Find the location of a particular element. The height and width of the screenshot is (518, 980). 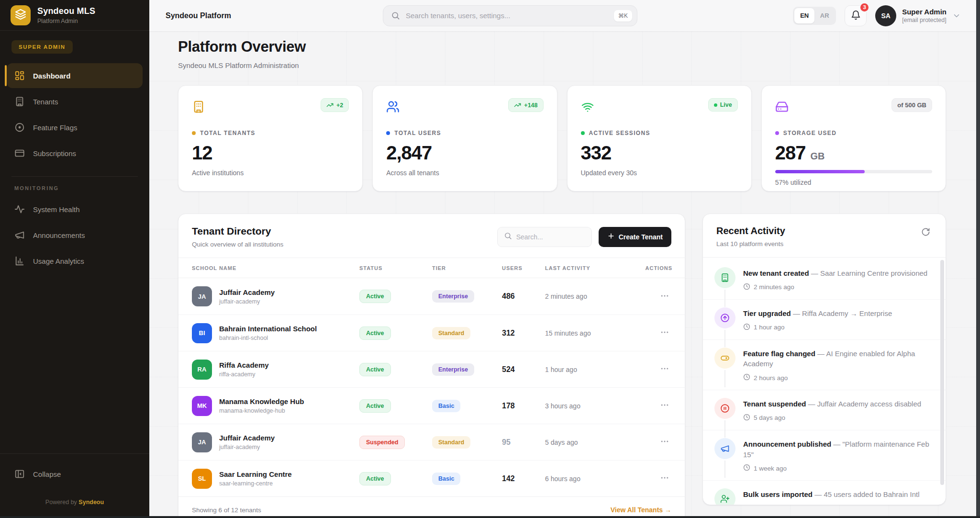

users-icon is located at coordinates (393, 107).